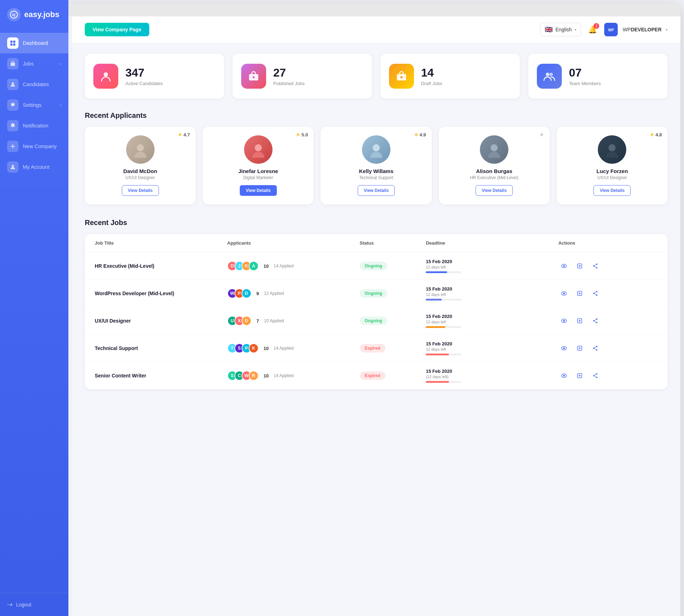 Image resolution: width=684 pixels, height=616 pixels. What do you see at coordinates (243, 266) in the screenshot?
I see `avatar-stack-1: D J K A` at bounding box center [243, 266].